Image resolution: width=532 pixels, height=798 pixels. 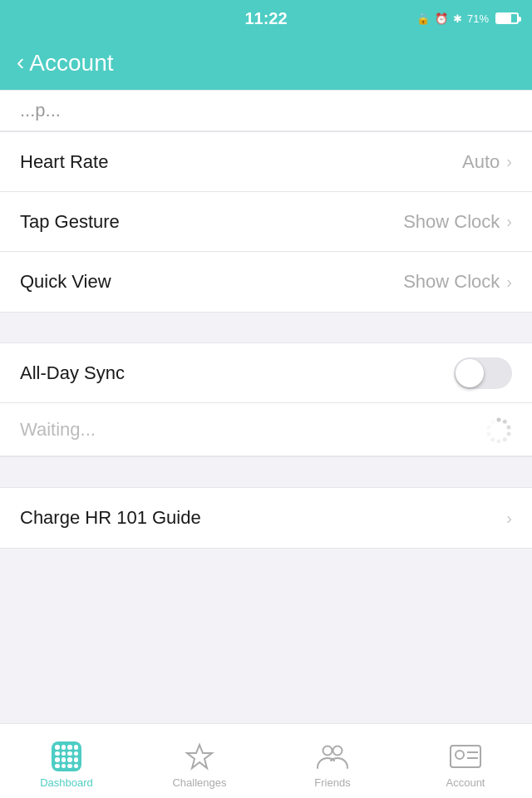 I want to click on status-bar: 11:22 🔒 ⏰ ✱ 71%, so click(x=266, y=18).